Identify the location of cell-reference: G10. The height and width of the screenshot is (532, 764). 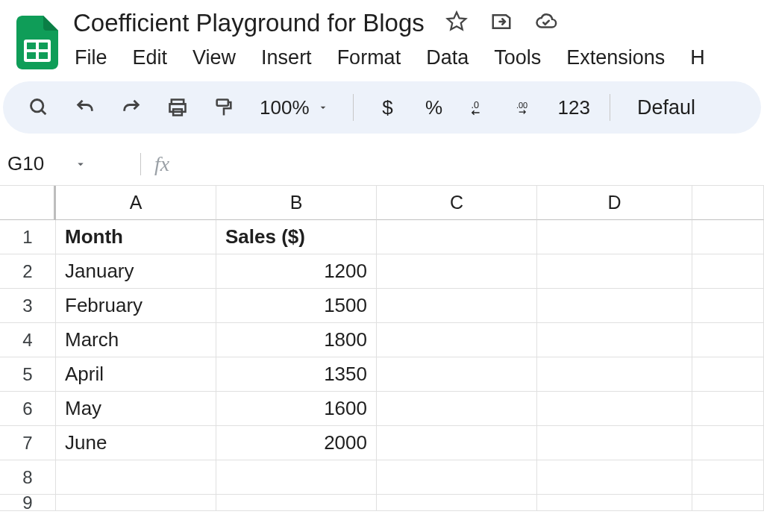
(25, 164).